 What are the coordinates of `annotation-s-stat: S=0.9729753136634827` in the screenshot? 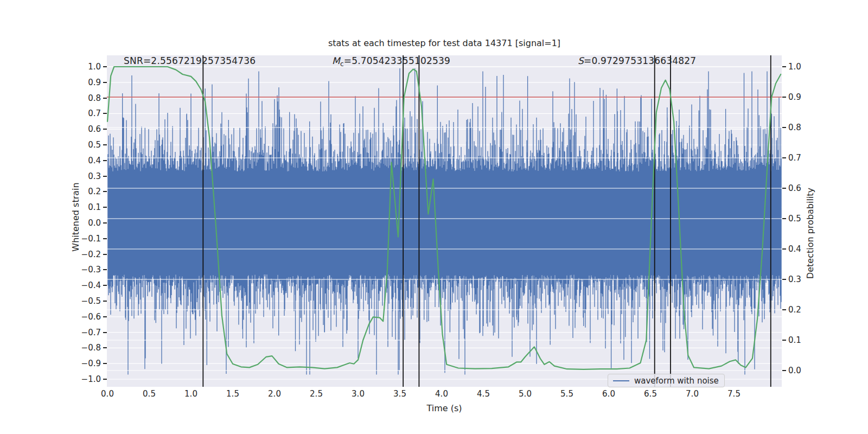 It's located at (637, 61).